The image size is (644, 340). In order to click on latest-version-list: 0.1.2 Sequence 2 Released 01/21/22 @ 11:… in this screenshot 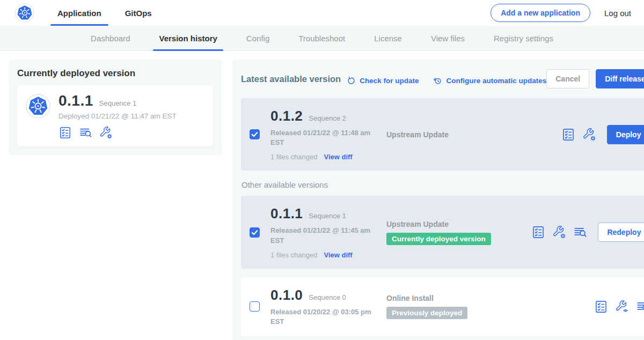, I will do `click(442, 134)`.